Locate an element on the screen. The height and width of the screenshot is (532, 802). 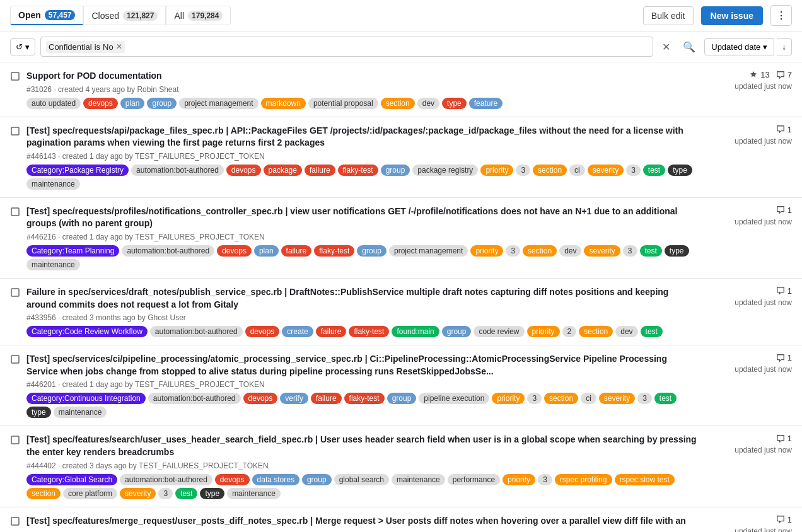
issue-title: [Test] spec/requests/profiles/notificati… is located at coordinates (362, 218).